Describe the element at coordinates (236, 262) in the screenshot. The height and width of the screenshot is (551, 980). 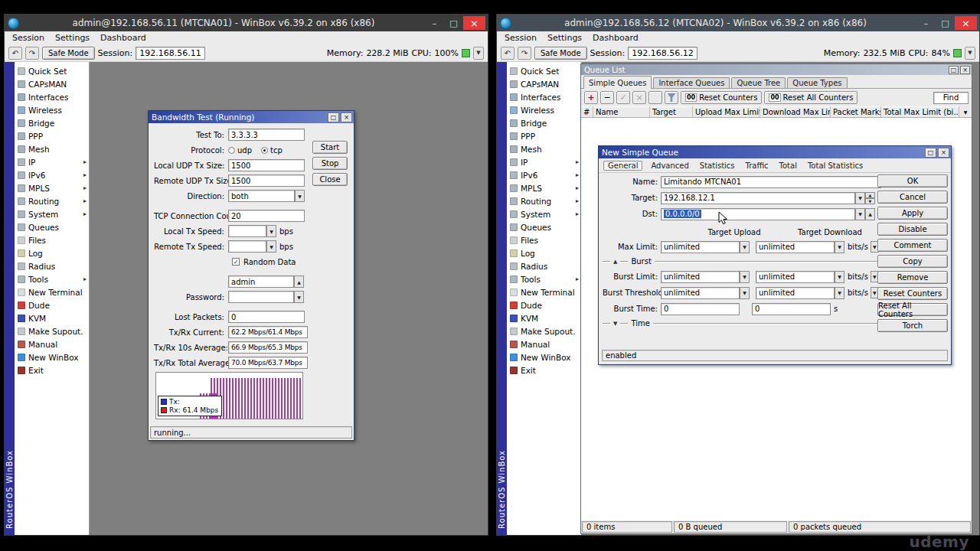
I see `random-data-checkbox: ✓` at that location.